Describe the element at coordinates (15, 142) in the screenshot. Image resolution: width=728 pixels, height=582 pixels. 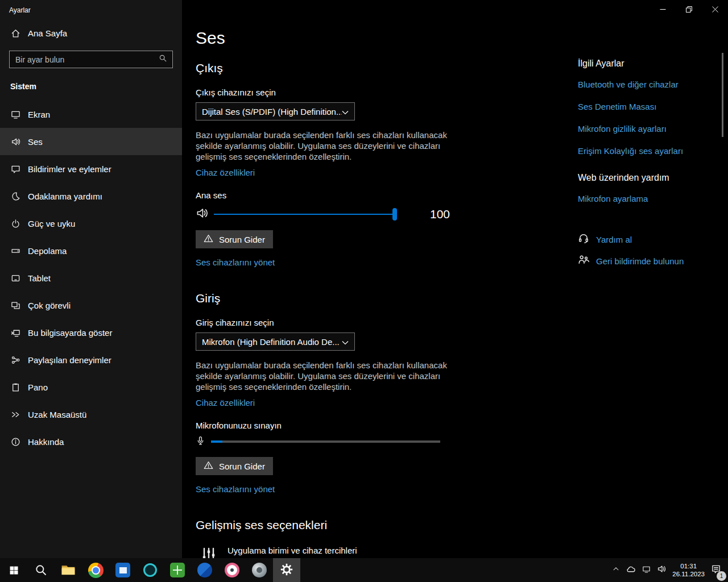
I see `speaker-icon` at that location.